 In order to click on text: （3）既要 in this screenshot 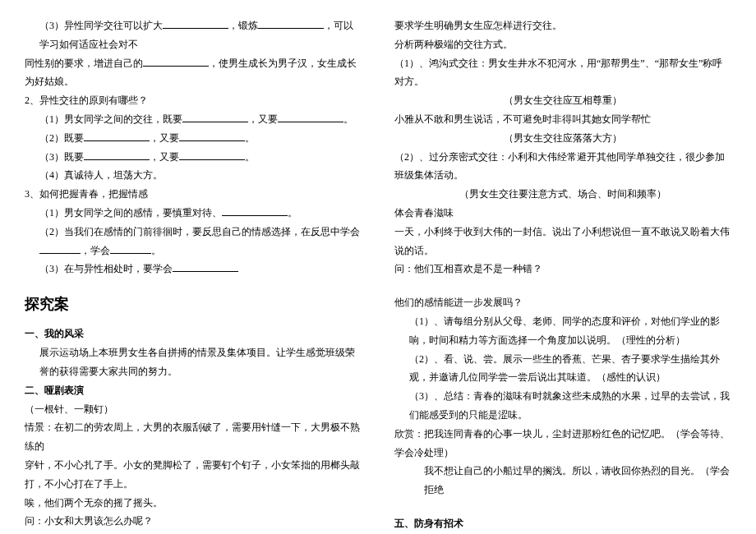, I will do `click(62, 157)`.